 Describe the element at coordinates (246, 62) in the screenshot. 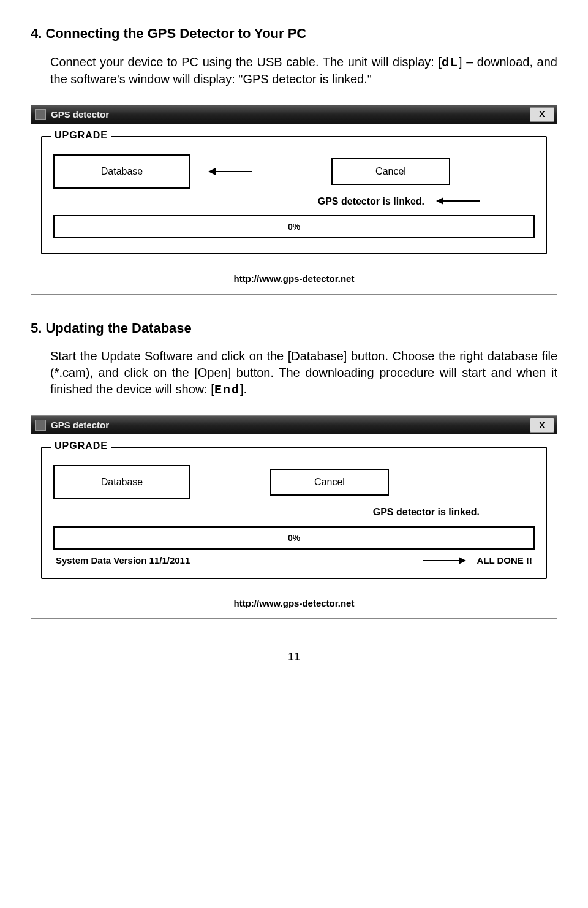

I see `section-4-text-1: Connect your device to PC using the USB …` at that location.